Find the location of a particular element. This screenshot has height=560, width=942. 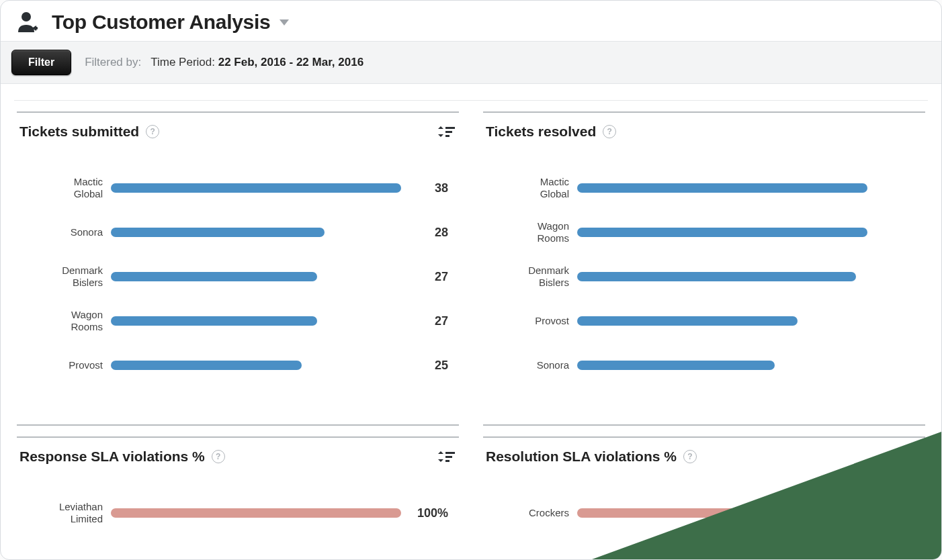

chart-response-sla: LeviathanLimited100% is located at coordinates (238, 515).